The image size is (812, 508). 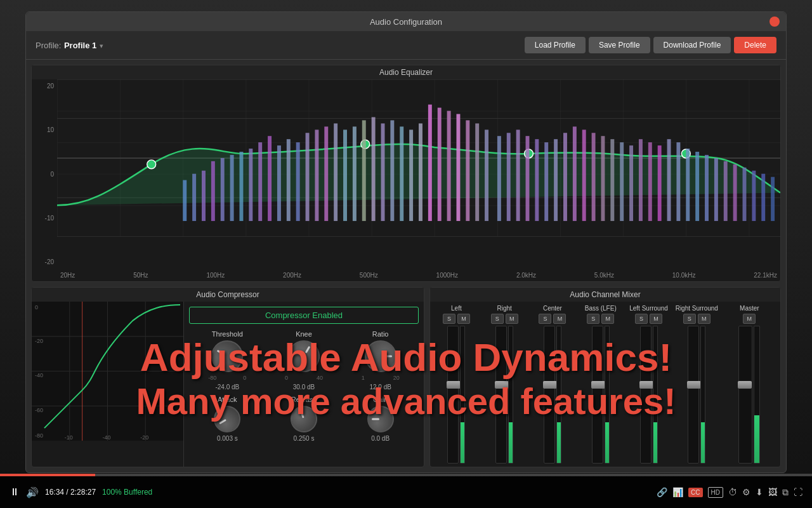 What do you see at coordinates (716, 493) in the screenshot?
I see `hd-icon: HD` at bounding box center [716, 493].